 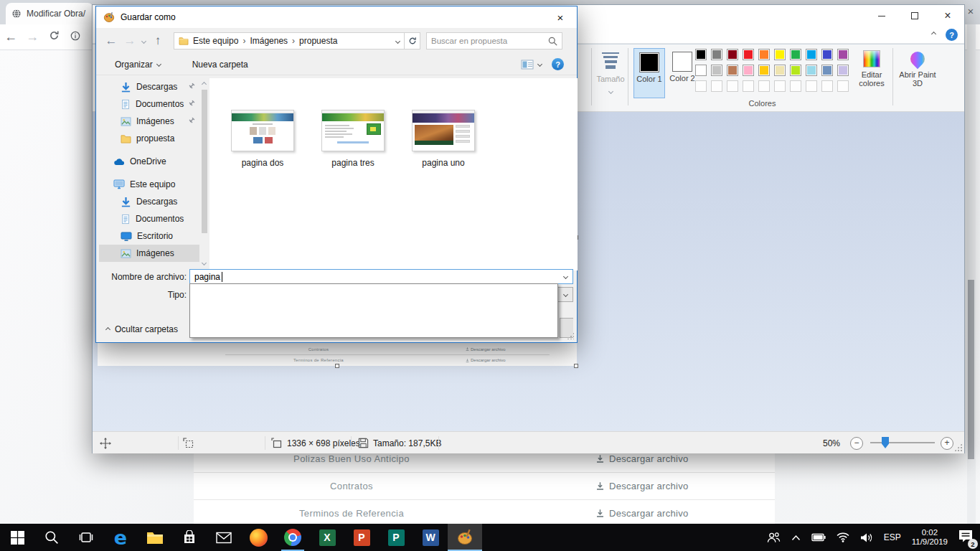 What do you see at coordinates (155, 537) in the screenshot?
I see `taskbar-file-explorer-icon` at bounding box center [155, 537].